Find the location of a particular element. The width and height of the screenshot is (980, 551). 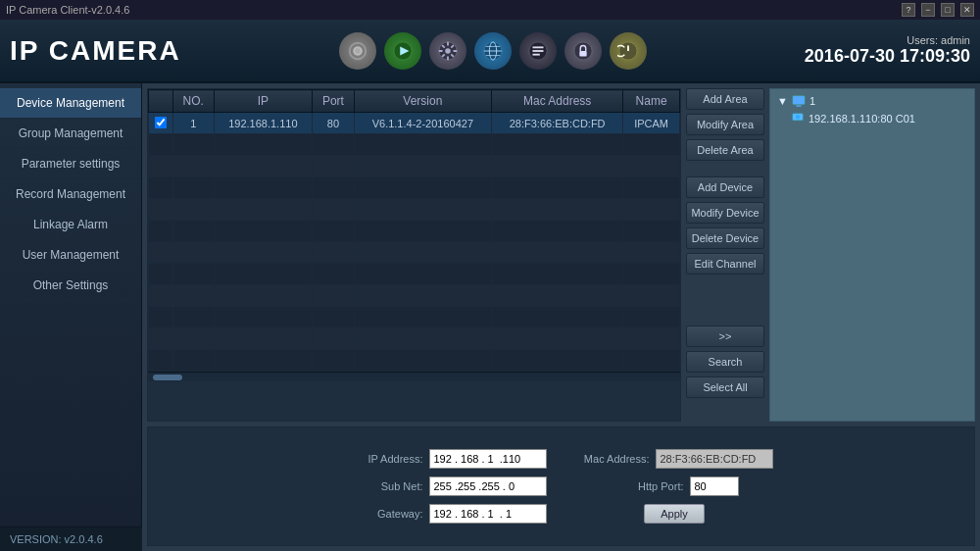

tree-root-item: ▼ 1 is located at coordinates (872, 101).